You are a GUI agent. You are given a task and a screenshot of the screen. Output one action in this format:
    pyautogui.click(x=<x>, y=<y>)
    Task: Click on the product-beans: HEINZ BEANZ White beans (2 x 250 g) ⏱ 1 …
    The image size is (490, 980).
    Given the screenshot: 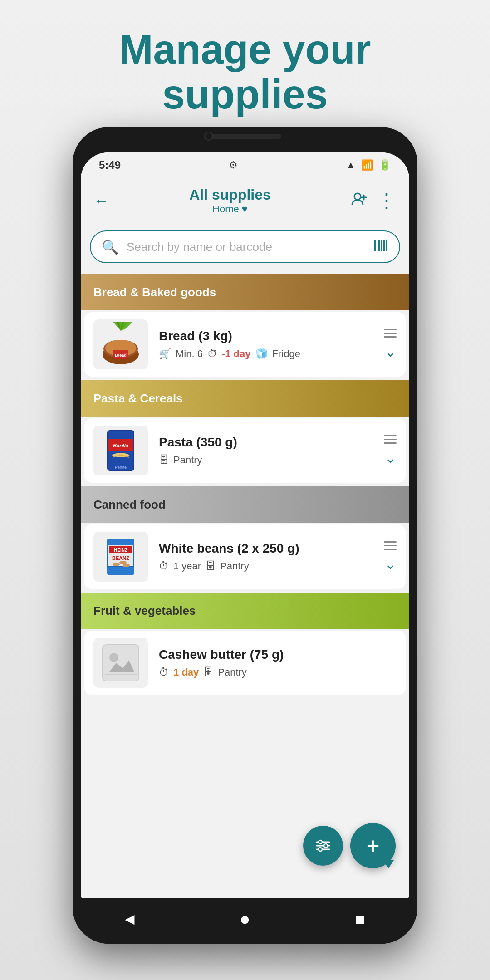 What is the action you would take?
    pyautogui.click(x=245, y=557)
    